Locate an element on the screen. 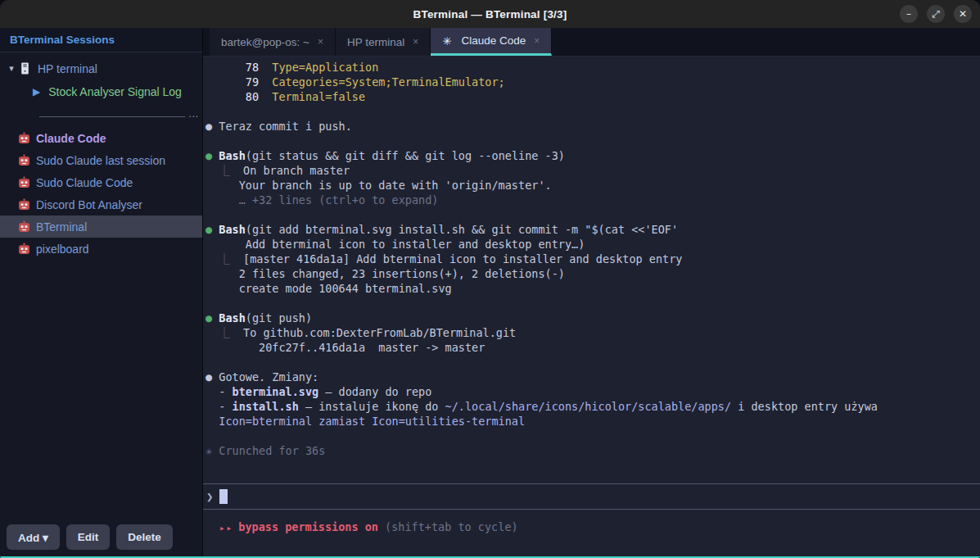  activity-indicator-icon: ✳ is located at coordinates (447, 41).